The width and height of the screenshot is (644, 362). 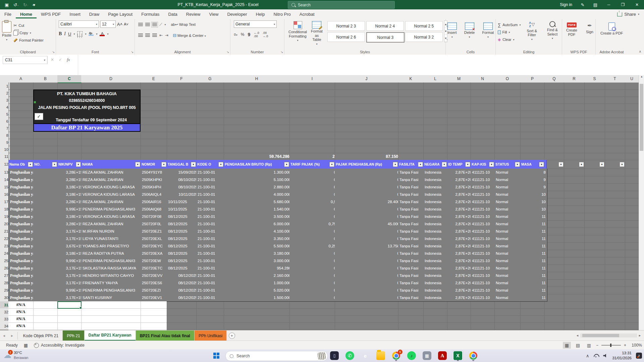 I want to click on cell-M22: 2,87E+20, so click(x=460, y=239).